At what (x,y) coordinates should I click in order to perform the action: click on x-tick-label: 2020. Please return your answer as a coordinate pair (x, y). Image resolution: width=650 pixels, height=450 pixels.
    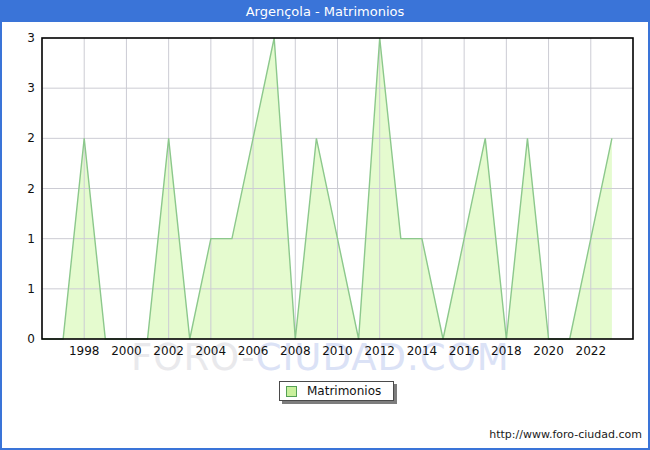
    Looking at the image, I should click on (548, 351).